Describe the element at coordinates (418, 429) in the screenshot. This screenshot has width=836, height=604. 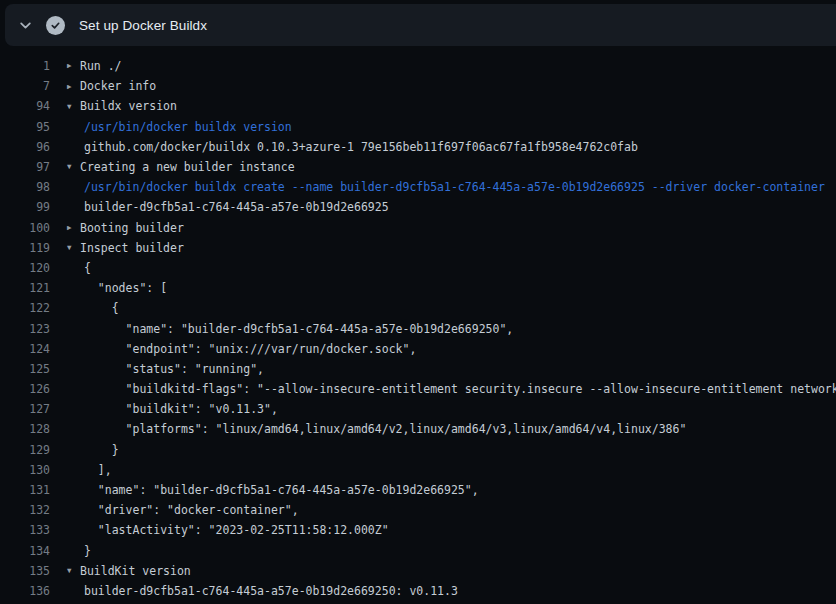
I see `log-line-row: 128 "platforms": "linux/amd64,linux/amd6…` at that location.